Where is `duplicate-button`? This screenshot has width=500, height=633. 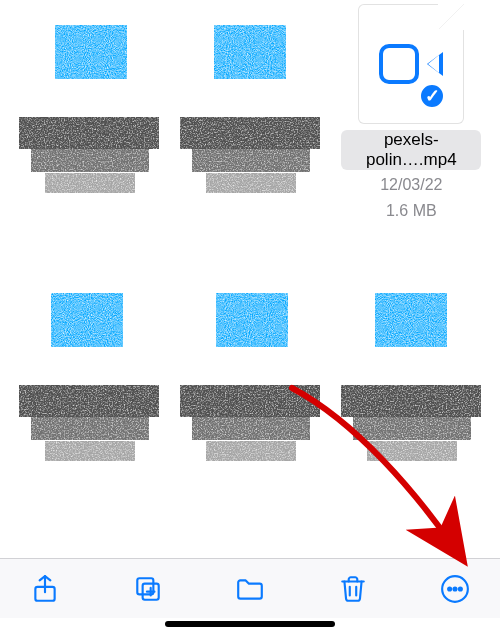
duplicate-button is located at coordinates (148, 589).